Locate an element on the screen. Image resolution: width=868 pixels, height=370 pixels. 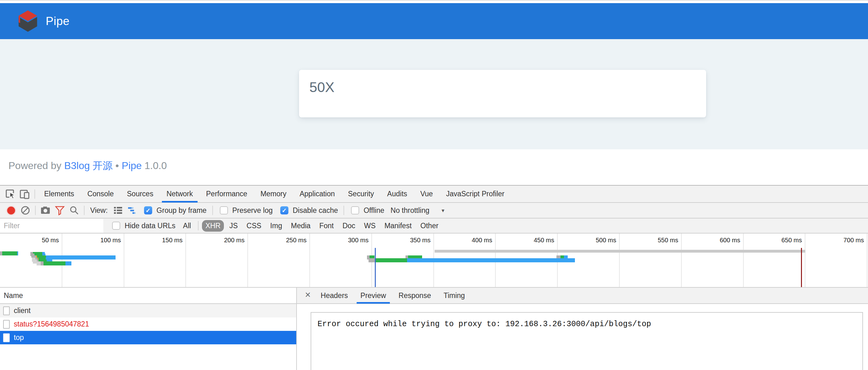
filter-type-css: CSS is located at coordinates (254, 226).